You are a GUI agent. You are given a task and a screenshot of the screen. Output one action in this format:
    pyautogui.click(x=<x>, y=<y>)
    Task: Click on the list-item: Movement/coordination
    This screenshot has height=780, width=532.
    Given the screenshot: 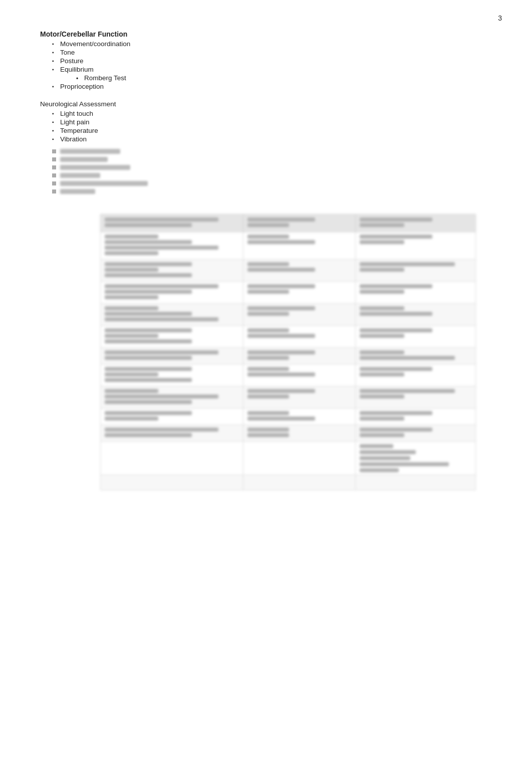 What is the action you would take?
    pyautogui.click(x=272, y=44)
    